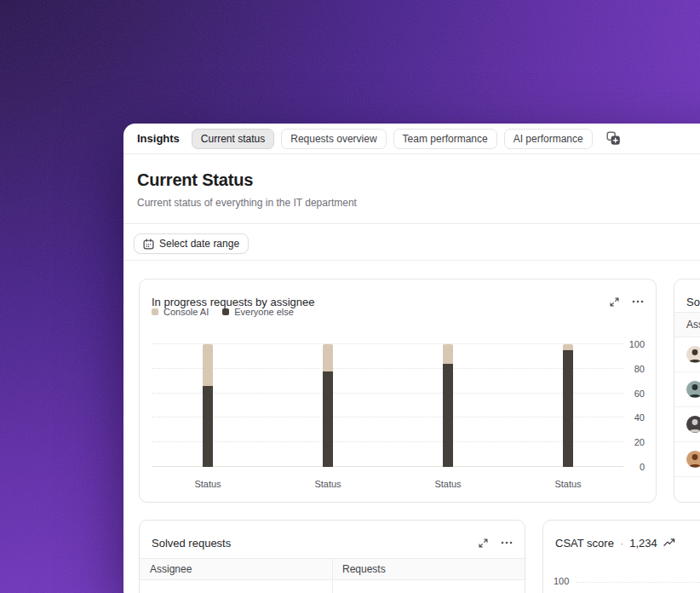  Describe the element at coordinates (191, 244) in the screenshot. I see `select-date-range-button: Select date range` at that location.